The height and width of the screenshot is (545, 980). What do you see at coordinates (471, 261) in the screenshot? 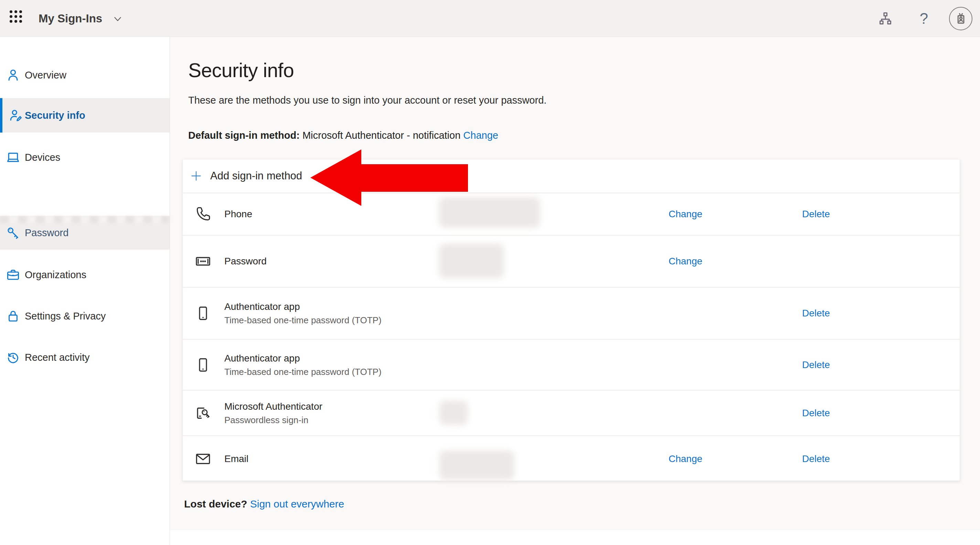
I see `redacted-password-value` at bounding box center [471, 261].